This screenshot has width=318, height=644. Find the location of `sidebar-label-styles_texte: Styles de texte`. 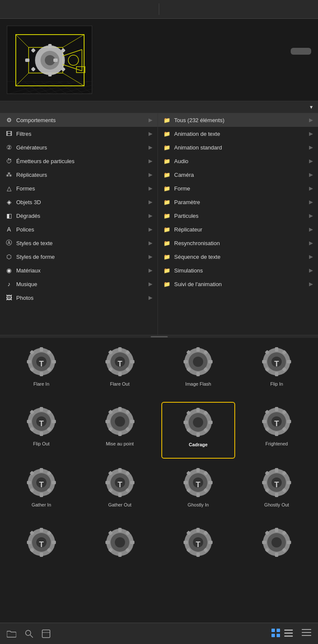

sidebar-label-styles_texte: Styles de texte is located at coordinates (34, 243).